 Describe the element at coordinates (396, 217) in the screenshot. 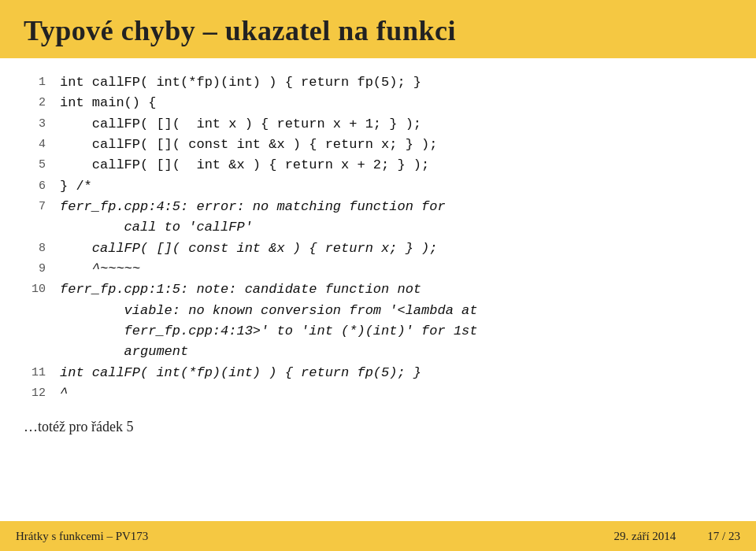

I see `line-content-7: ferr_fp.cpp:4:5: error: no matching func…` at that location.